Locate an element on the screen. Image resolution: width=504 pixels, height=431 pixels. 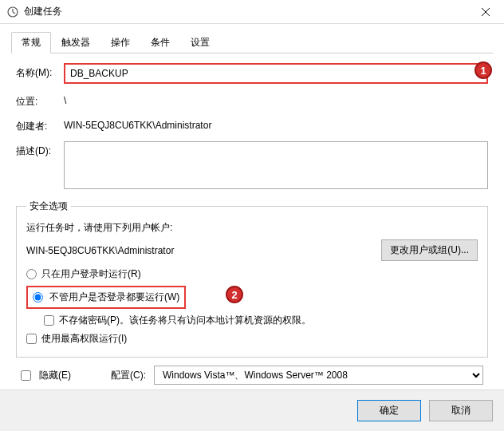
name-input is located at coordinates (276, 73).